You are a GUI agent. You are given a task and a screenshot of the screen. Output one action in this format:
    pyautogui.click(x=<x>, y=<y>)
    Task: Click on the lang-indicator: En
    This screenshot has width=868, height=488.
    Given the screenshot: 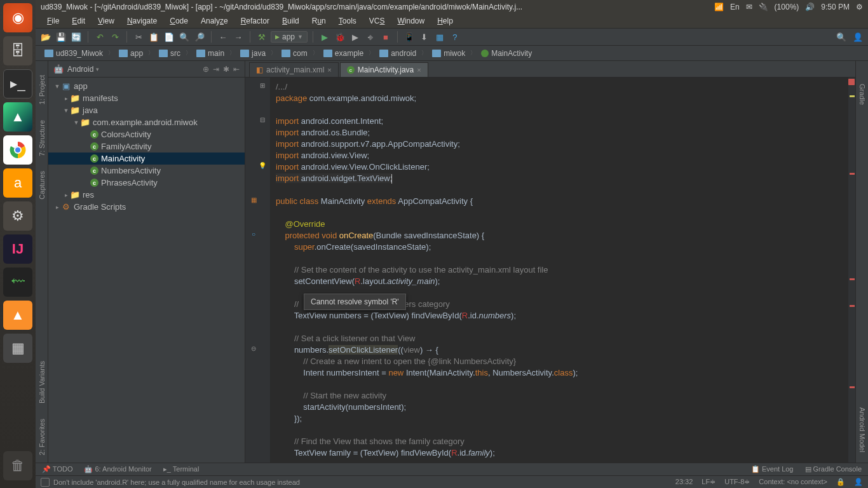 What is the action you would take?
    pyautogui.click(x=735, y=7)
    